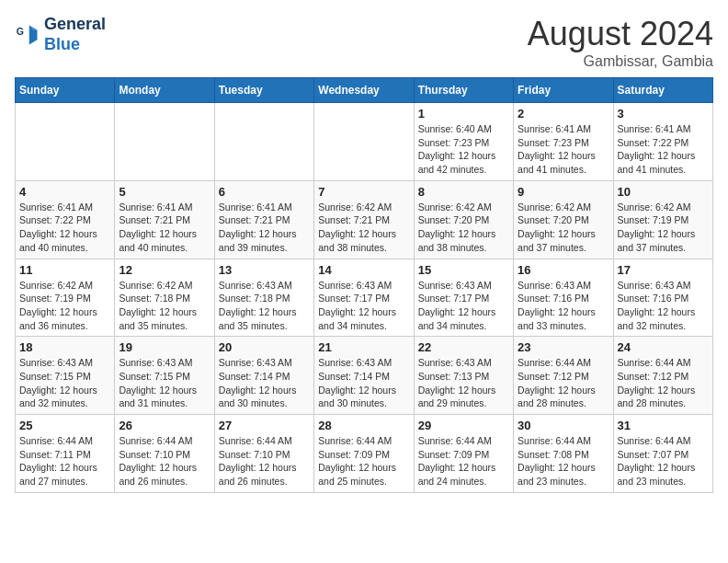 The width and height of the screenshot is (728, 563). I want to click on day-number: 20, so click(265, 348).